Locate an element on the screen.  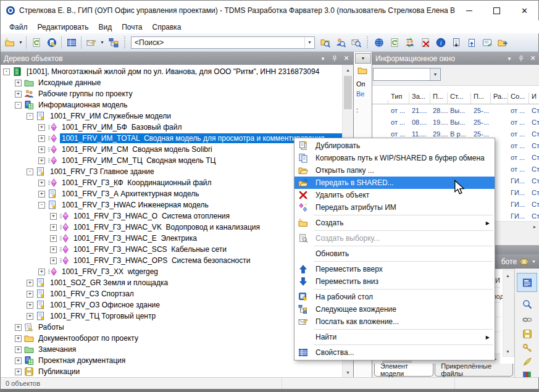
doc-up-button is located at coordinates (472, 43).